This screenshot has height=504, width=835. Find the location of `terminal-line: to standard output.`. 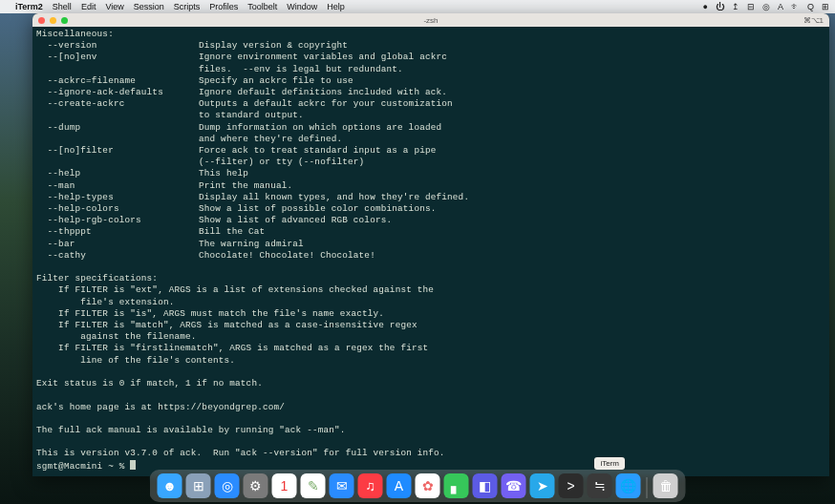

terminal-line: to standard output. is located at coordinates (431, 116).